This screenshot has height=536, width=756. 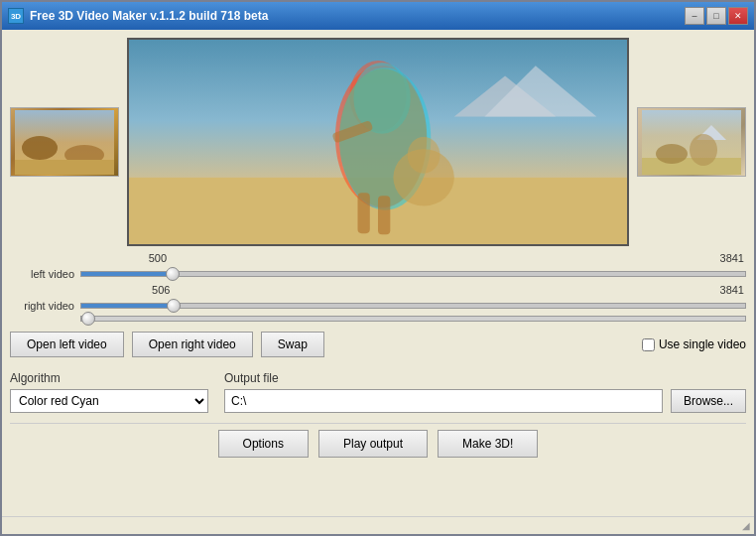 What do you see at coordinates (413, 306) in the screenshot?
I see `right-video-slider` at bounding box center [413, 306].